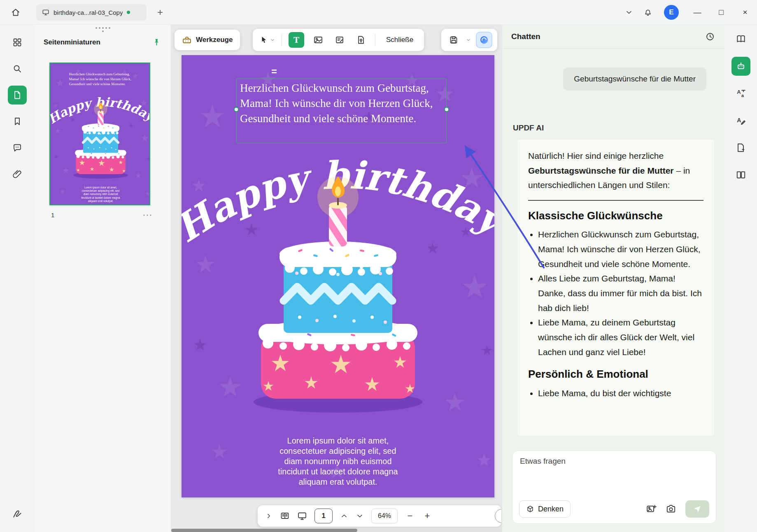 The height and width of the screenshot is (532, 757). What do you see at coordinates (410, 516) in the screenshot?
I see `zoom-out-button: −` at bounding box center [410, 516].